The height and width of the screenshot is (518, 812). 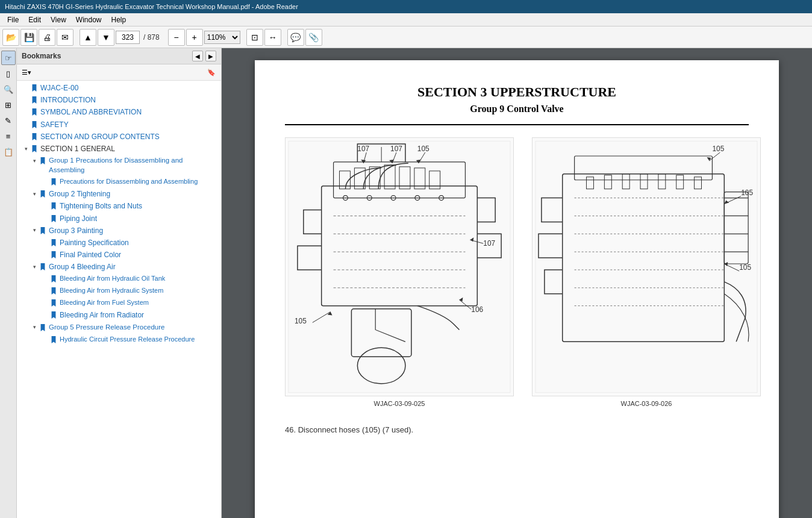 I want to click on prev-page-button: ▲, so click(x=88, y=37).